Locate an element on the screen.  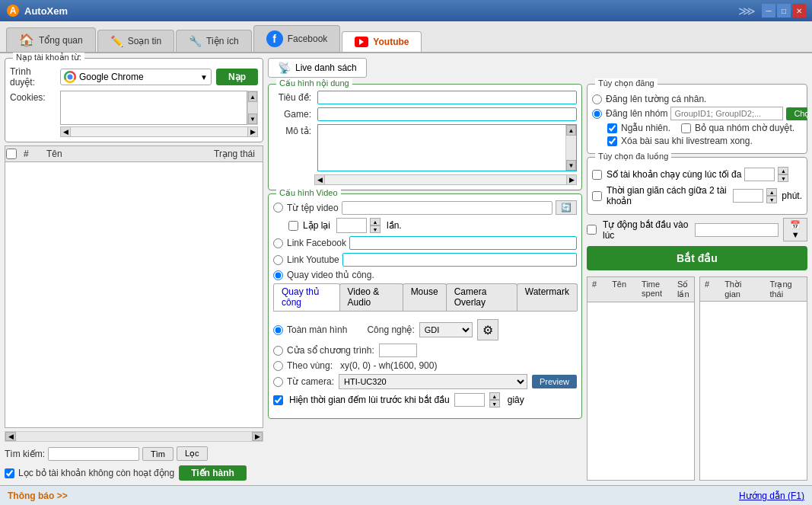
preview-button: Preview is located at coordinates (554, 382).